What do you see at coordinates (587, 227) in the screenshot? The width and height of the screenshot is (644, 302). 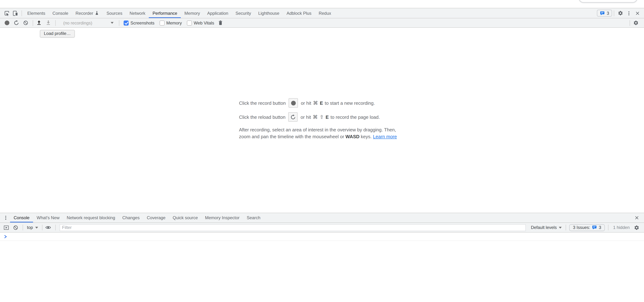 I see `console-issues-button: 3 Issues: 3` at bounding box center [587, 227].